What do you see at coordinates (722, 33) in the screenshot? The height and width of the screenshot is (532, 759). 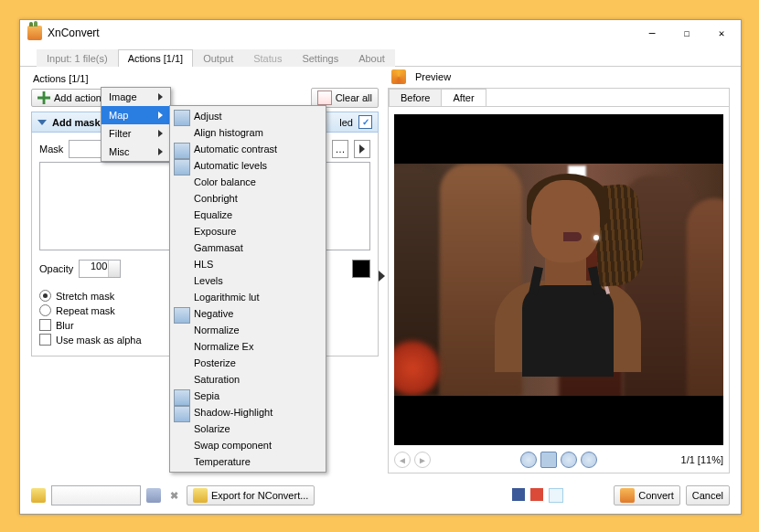 I see `close-button: ✕` at bounding box center [722, 33].